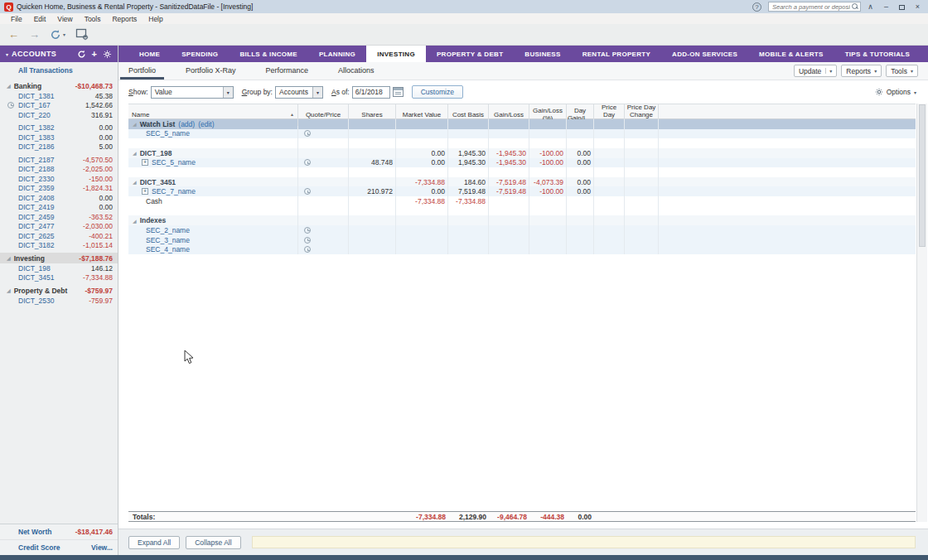 This screenshot has width=928, height=560. I want to click on search-icon, so click(855, 7).